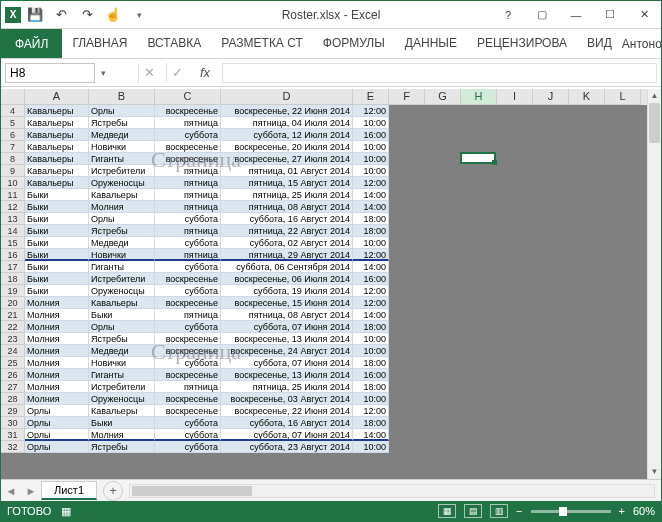  Describe the element at coordinates (207, 315) in the screenshot. I see `table-row: МолнияБыкипятницапятница, 08 Август 2014…` at that location.